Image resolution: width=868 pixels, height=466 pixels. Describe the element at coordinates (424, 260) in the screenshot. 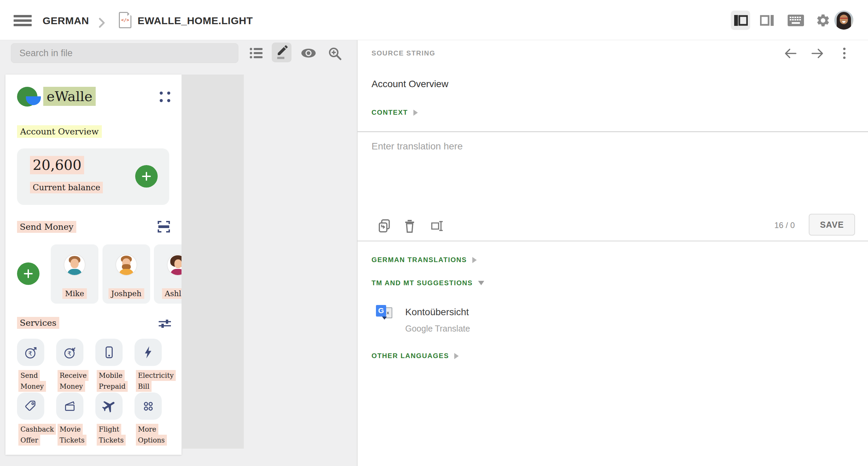

I see `german-translations-toggle: GERMAN TRANSLATIONS` at that location.